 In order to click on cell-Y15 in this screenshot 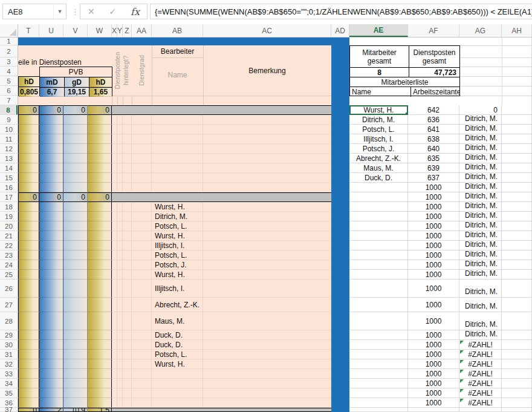, I will do `click(120, 178)`.